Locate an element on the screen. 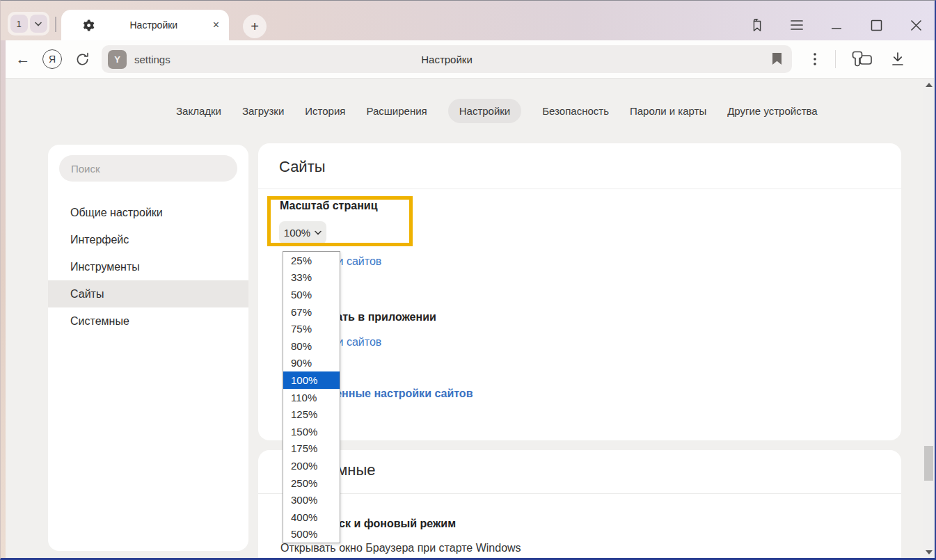 This screenshot has height=560, width=936. toolbar: ← Я Y settings Настройки is located at coordinates (470, 60).